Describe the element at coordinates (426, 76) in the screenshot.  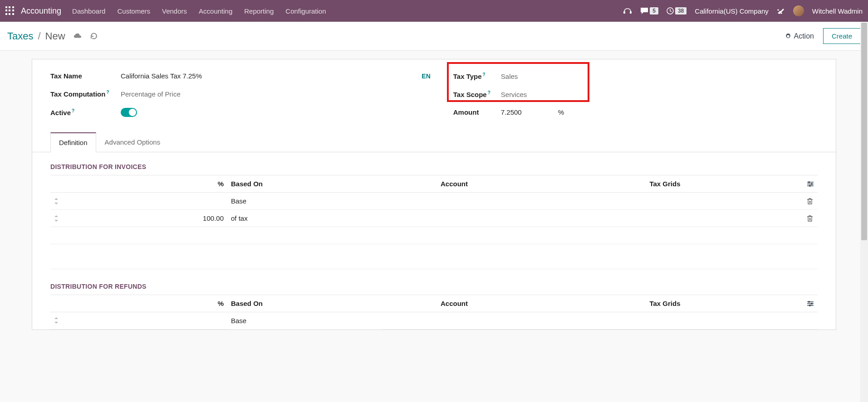
I see `lang-badge: EN` at that location.